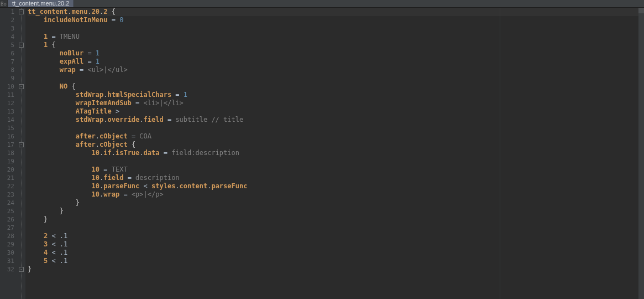 The width and height of the screenshot is (644, 299). I want to click on token-key: ATagTitle, so click(94, 111).